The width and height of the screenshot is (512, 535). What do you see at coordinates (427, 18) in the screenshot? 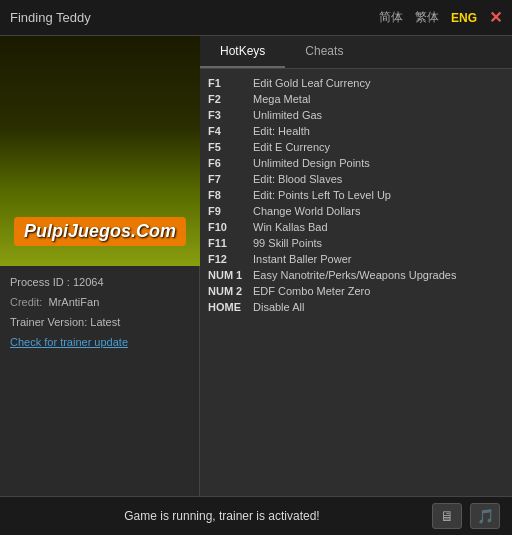
I see `lang-traditional: 繁体` at bounding box center [427, 18].